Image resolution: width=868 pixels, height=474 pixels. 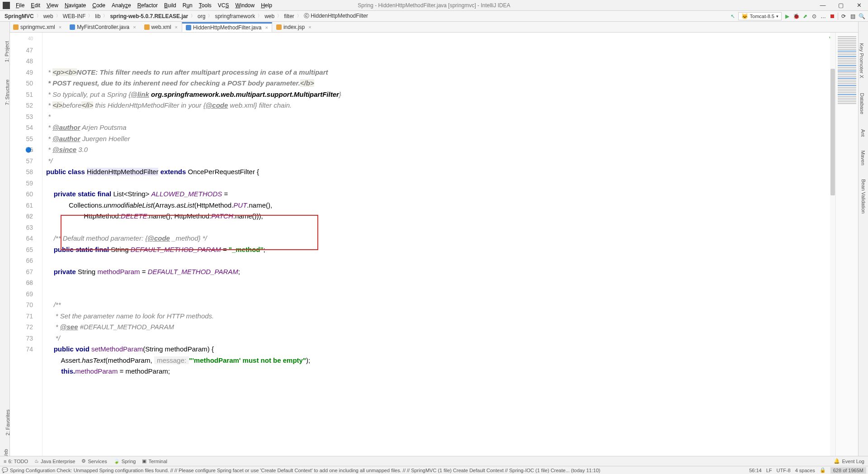 I want to click on run-icon: ▶, so click(x=787, y=16).